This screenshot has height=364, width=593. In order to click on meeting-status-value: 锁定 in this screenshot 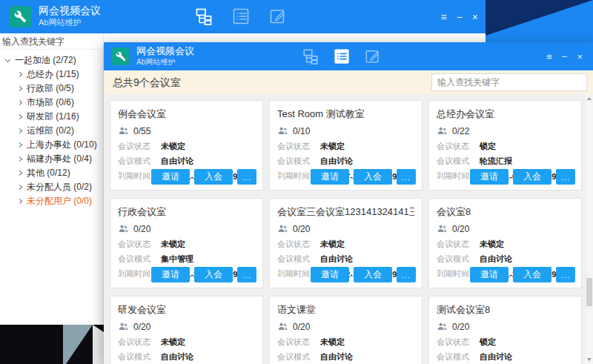, I will do `click(488, 147)`.